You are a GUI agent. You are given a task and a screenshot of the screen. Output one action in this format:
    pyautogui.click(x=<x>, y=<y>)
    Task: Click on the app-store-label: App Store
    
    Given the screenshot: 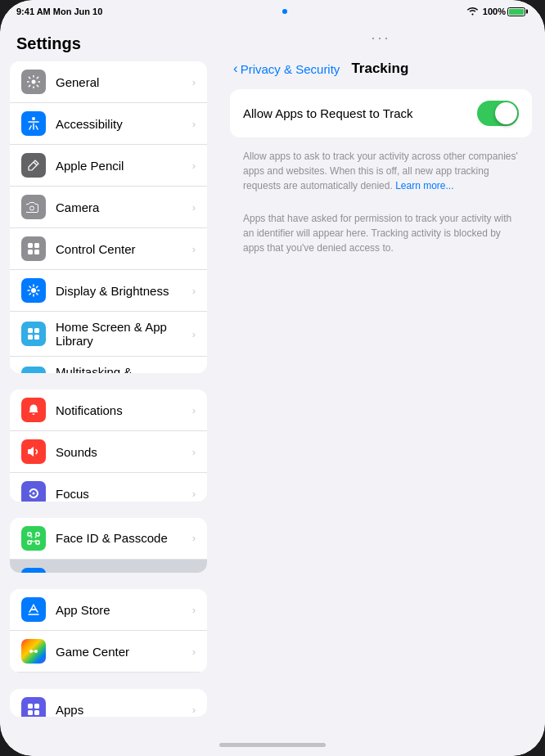 What is the action you would take?
    pyautogui.click(x=83, y=610)
    